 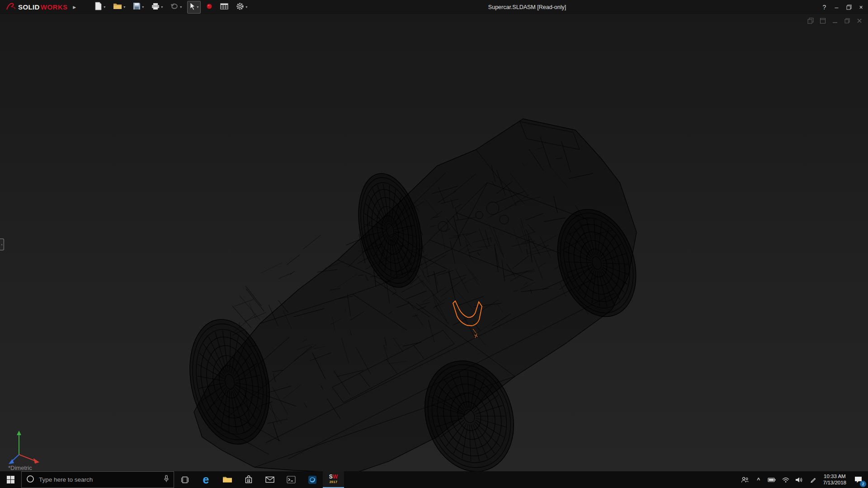 I want to click on hidden-icons-button: ^, so click(x=759, y=480).